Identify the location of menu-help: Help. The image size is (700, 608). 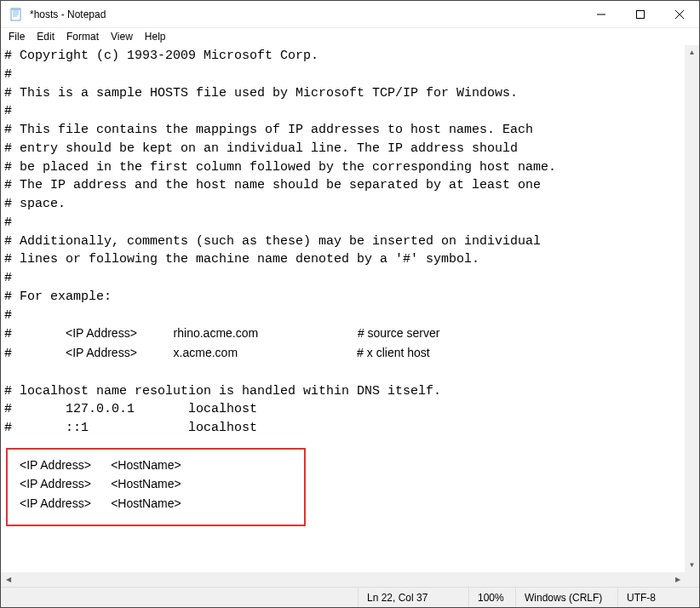
(155, 37).